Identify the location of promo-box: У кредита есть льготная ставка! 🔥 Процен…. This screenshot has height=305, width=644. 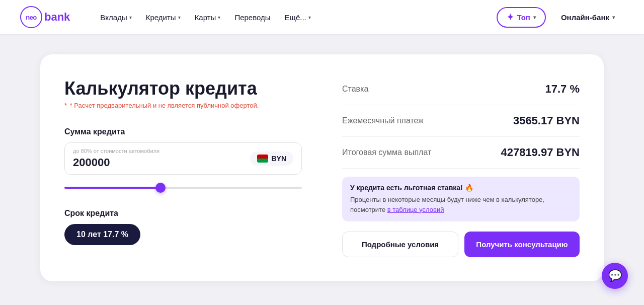
(461, 199).